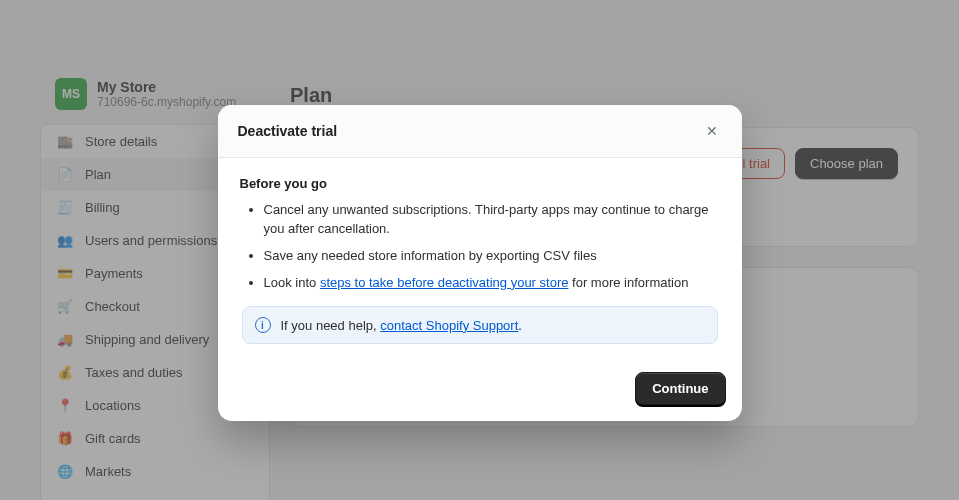  What do you see at coordinates (263, 325) in the screenshot?
I see `info-icon: i` at bounding box center [263, 325].